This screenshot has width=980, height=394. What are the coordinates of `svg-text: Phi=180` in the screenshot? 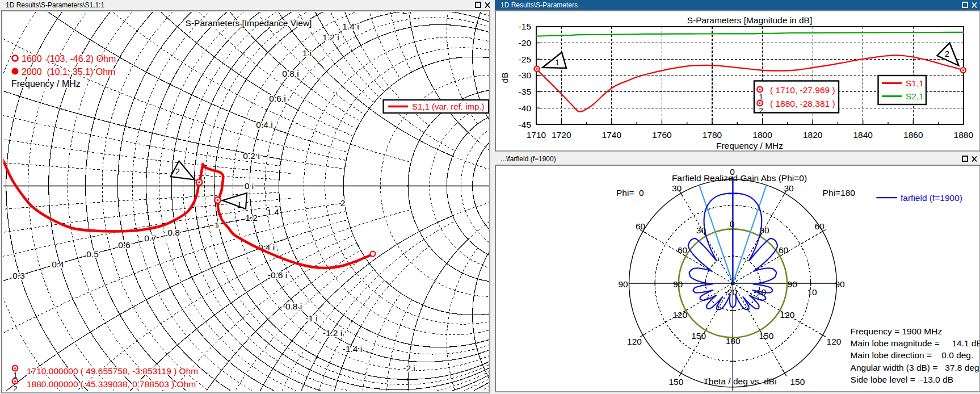 It's located at (839, 193).